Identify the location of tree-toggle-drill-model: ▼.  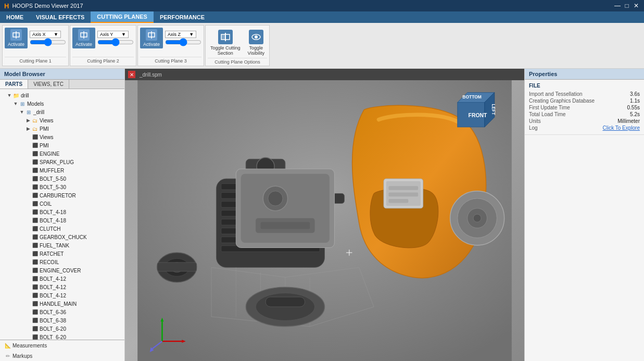
(22, 112).